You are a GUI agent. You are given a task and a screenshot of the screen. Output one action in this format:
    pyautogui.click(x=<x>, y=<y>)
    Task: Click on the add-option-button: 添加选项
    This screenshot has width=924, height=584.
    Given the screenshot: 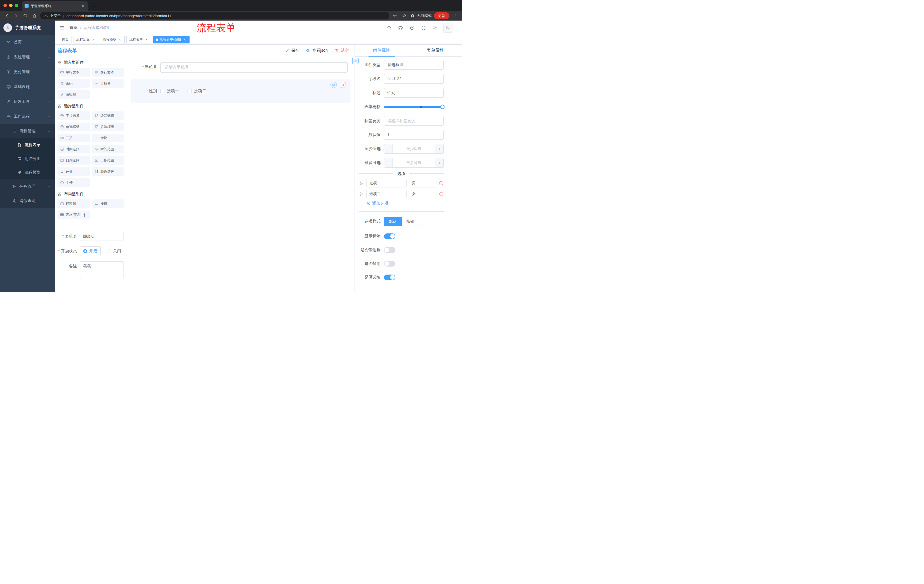 What is the action you would take?
    pyautogui.click(x=405, y=203)
    